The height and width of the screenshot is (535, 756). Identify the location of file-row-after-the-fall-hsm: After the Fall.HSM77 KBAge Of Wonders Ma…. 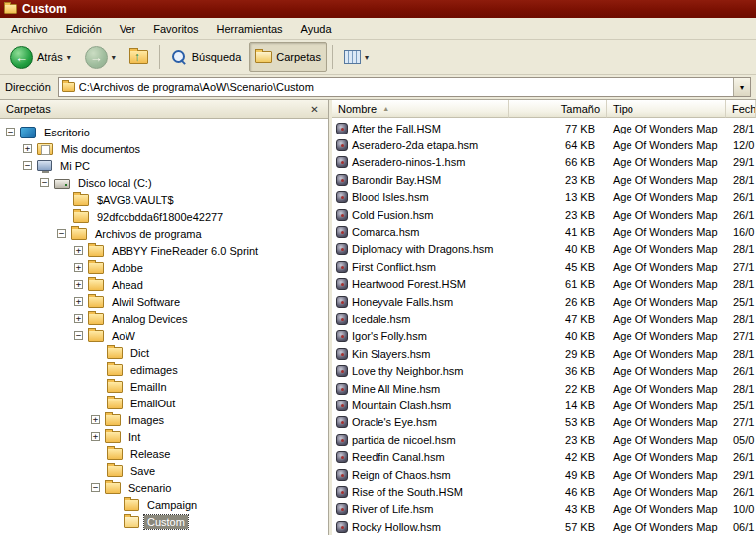
(544, 128).